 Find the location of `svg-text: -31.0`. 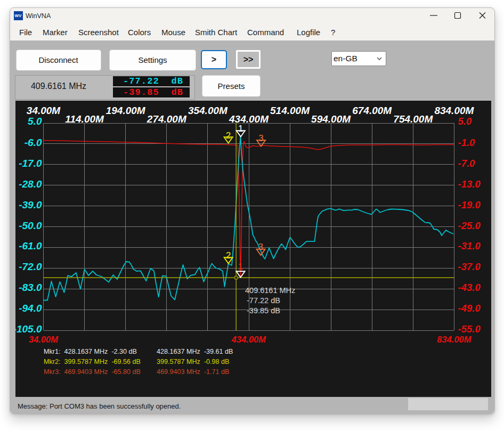

svg-text: -31.0 is located at coordinates (470, 246).